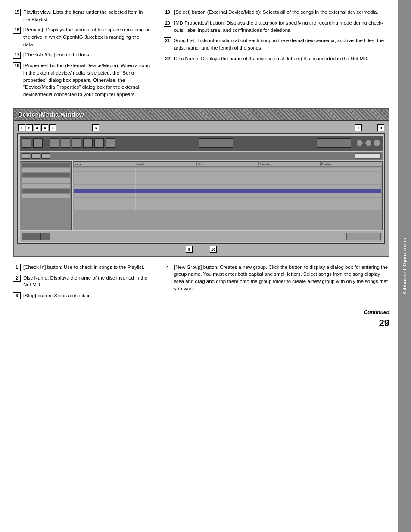 The height and width of the screenshot is (532, 411). I want to click on bottom-section: 1 [Check-In] button: Use to check in son…, so click(201, 283).